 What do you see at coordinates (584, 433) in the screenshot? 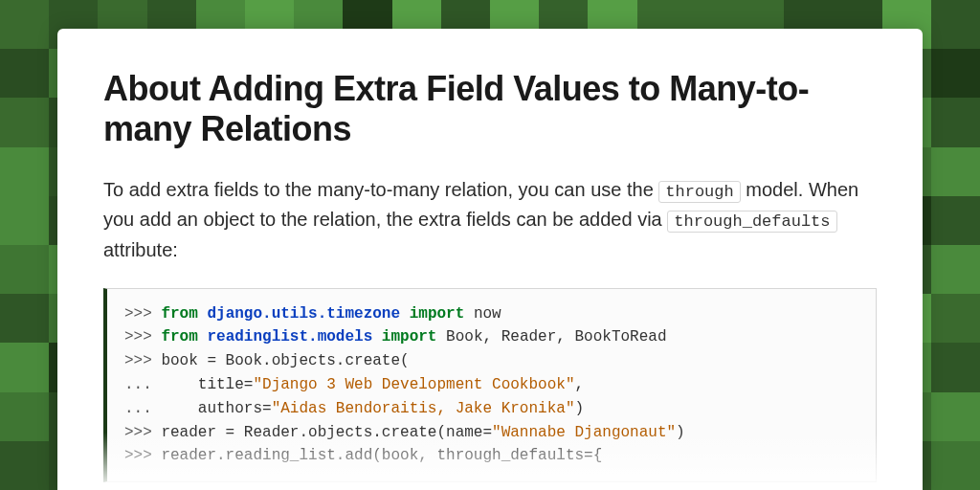
I see `code-token: "Wannabe Djangonaut"` at bounding box center [584, 433].